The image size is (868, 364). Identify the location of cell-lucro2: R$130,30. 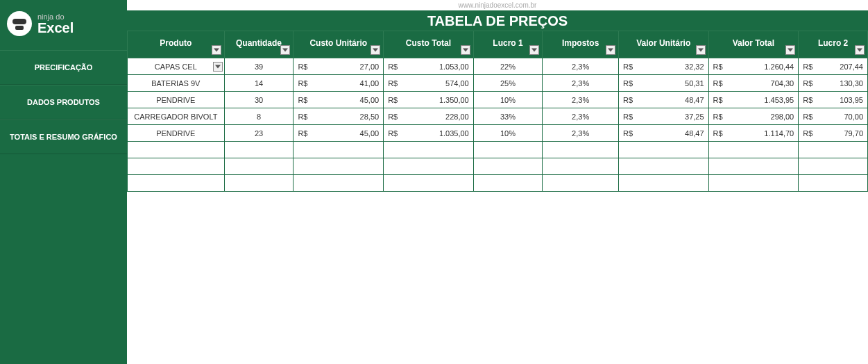
(833, 83).